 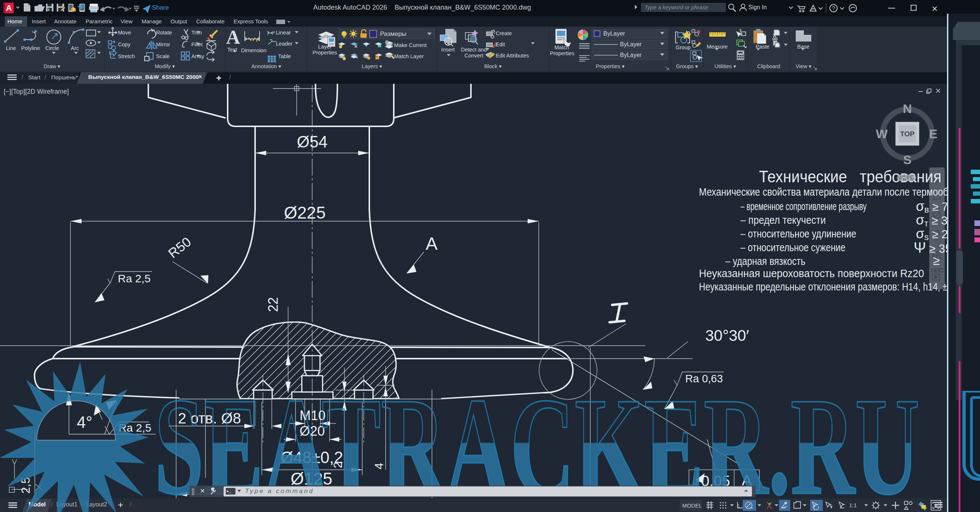 I want to click on svg-text: Ø48±0,2, so click(x=312, y=457).